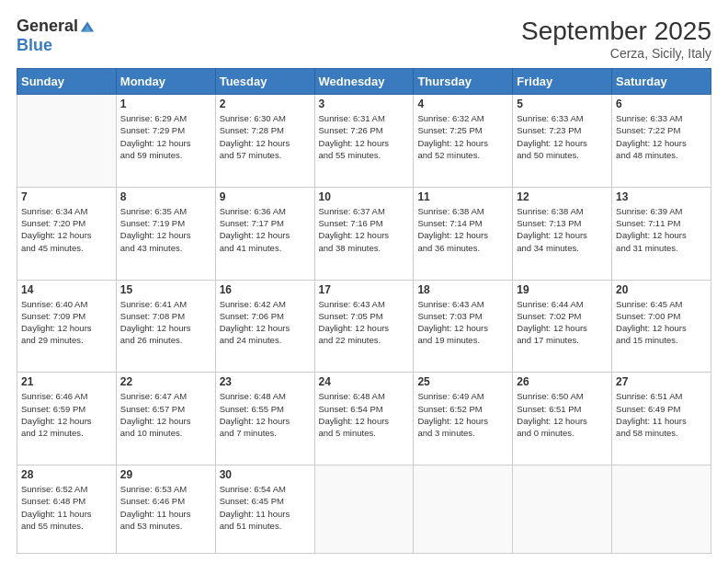 Image resolution: width=728 pixels, height=563 pixels. I want to click on day-info: Sunrise: 6:44 AM Sunset: 7:02 PM Dayligh…, so click(563, 322).